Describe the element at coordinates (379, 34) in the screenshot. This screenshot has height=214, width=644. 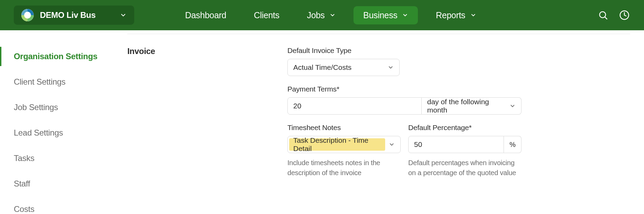
I see `divider` at that location.